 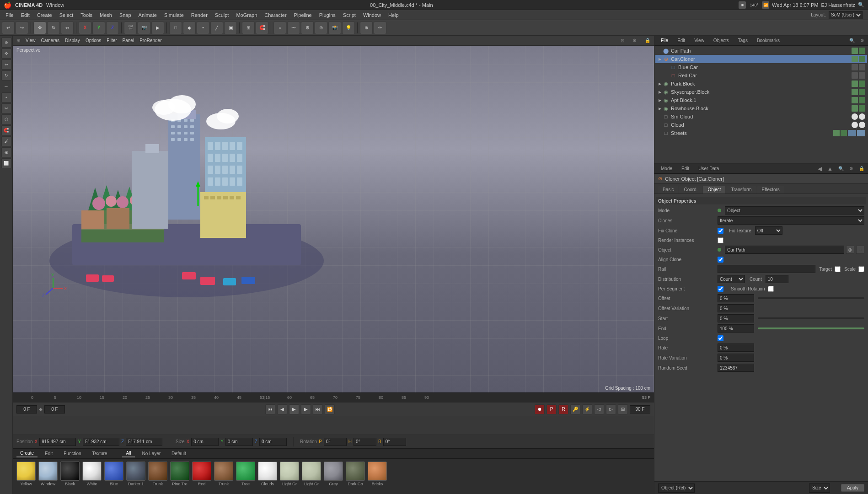 What do you see at coordinates (855, 67) in the screenshot?
I see `obj-vis-dot` at bounding box center [855, 67].